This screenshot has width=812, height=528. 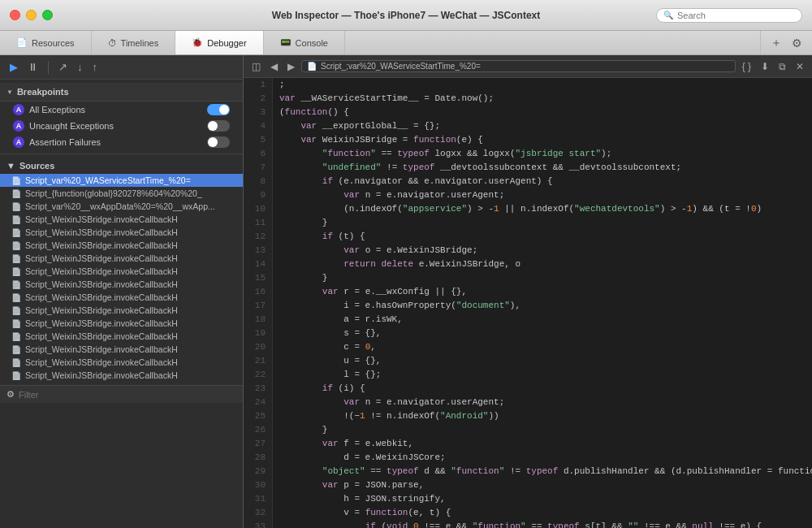 What do you see at coordinates (406, 43) in the screenshot?
I see `tab-bar: 📄 Resources ⏱ Timelines 🐞 Debugger 📟 Con…` at bounding box center [406, 43].